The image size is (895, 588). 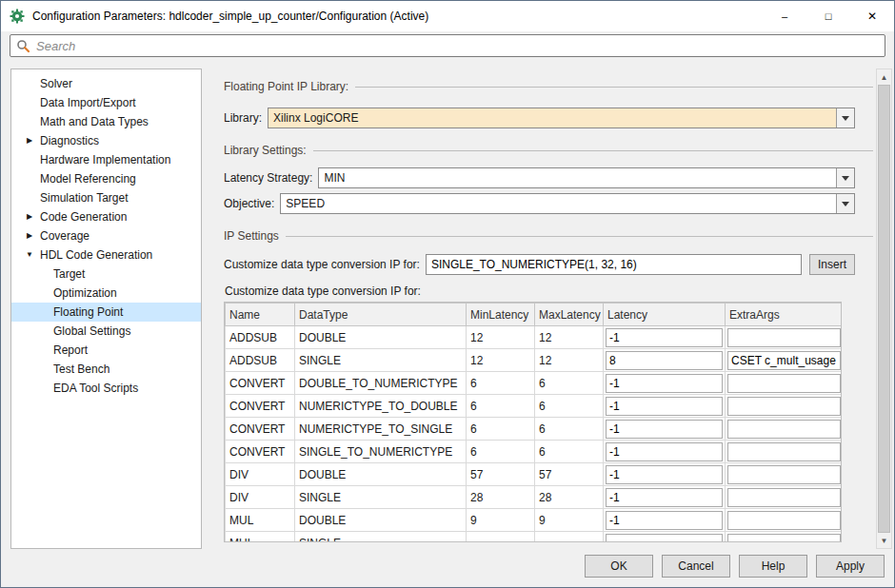 What do you see at coordinates (884, 308) in the screenshot?
I see `vertical-scrollbar: ▲ ▼` at bounding box center [884, 308].